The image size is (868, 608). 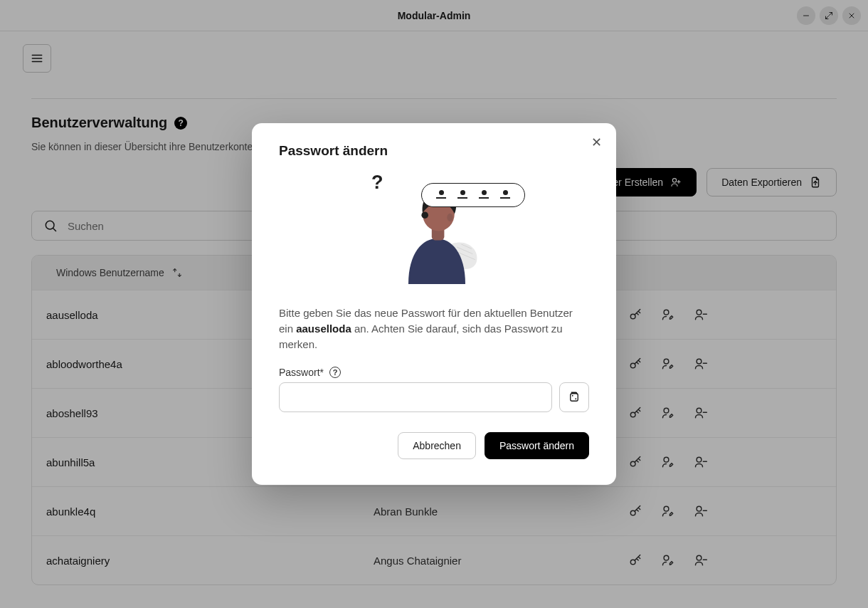 What do you see at coordinates (335, 372) in the screenshot?
I see `password-help-icon: ?` at bounding box center [335, 372].